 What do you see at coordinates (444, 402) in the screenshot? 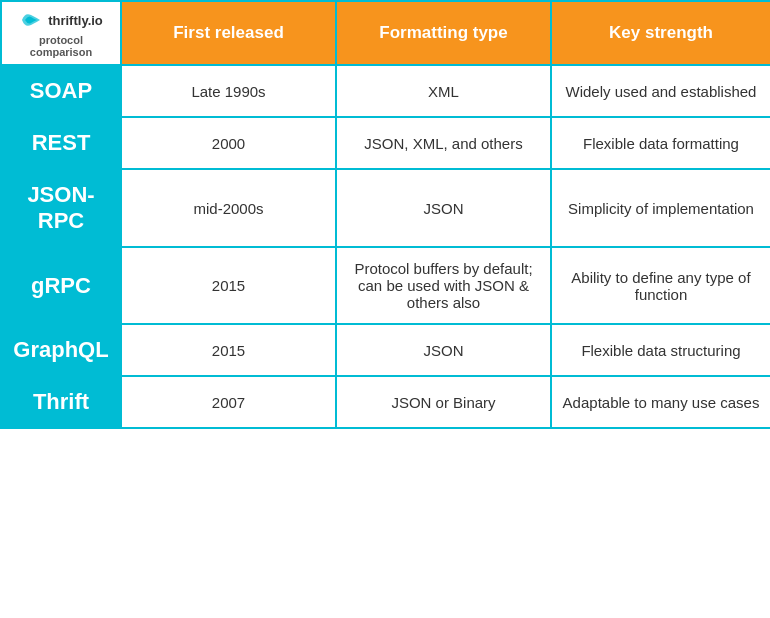
I see `format-value: JSON or Binary` at bounding box center [444, 402].